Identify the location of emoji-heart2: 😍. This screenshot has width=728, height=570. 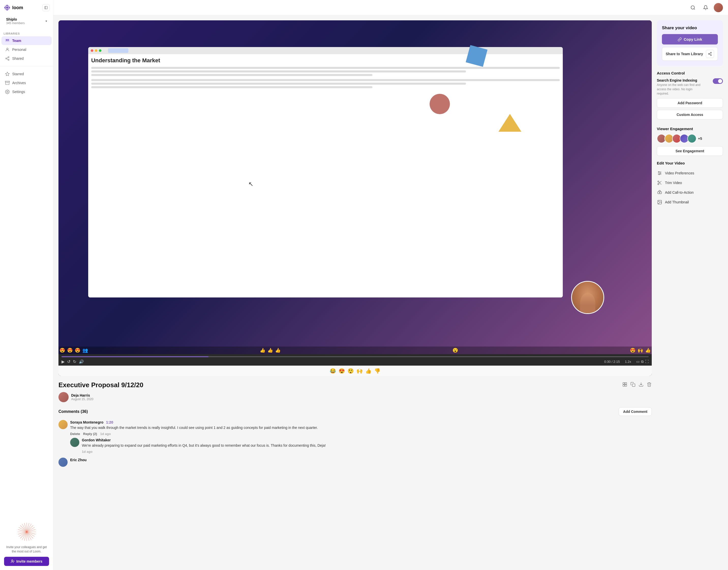
(633, 350).